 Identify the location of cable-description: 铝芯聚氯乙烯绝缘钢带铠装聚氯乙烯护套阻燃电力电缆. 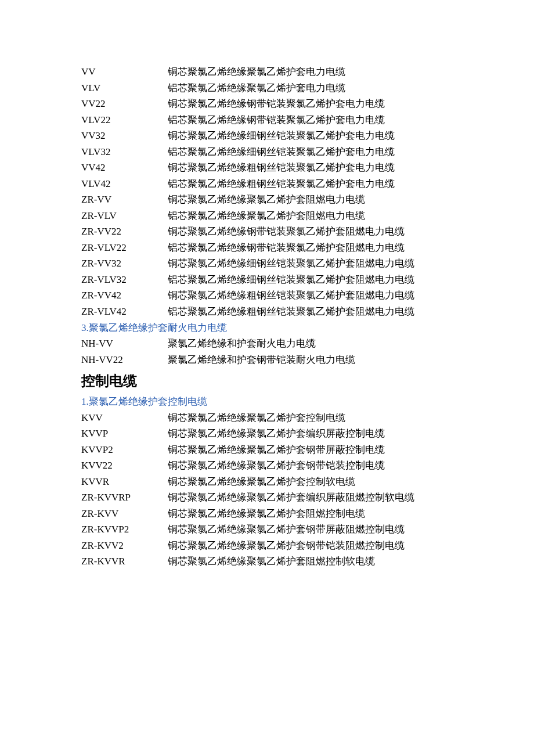
(310, 248).